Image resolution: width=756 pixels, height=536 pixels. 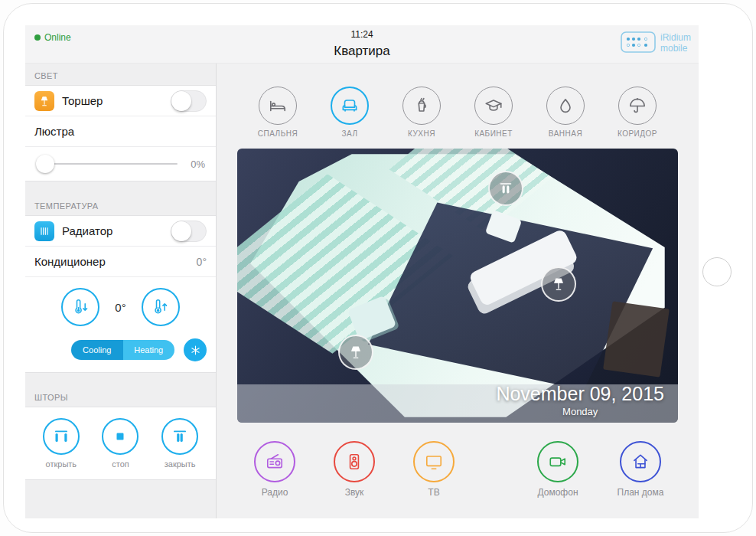 I want to click on logo-line1: iRidium, so click(x=676, y=38).